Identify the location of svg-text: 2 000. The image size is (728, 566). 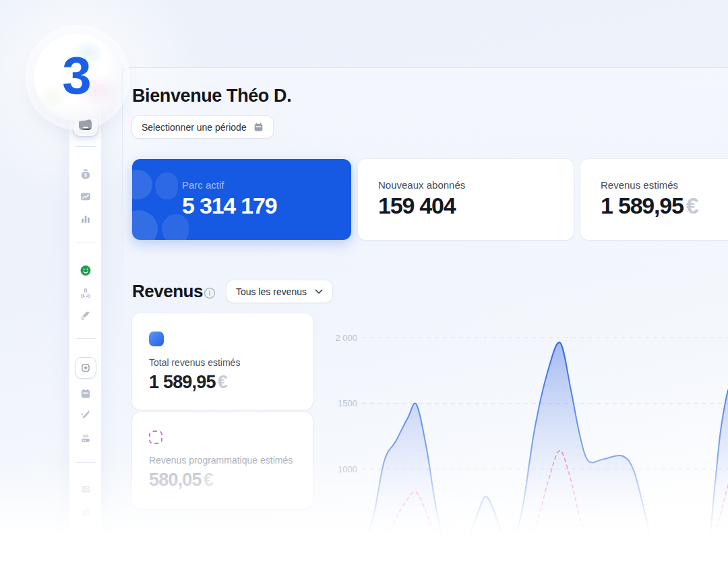
(346, 338).